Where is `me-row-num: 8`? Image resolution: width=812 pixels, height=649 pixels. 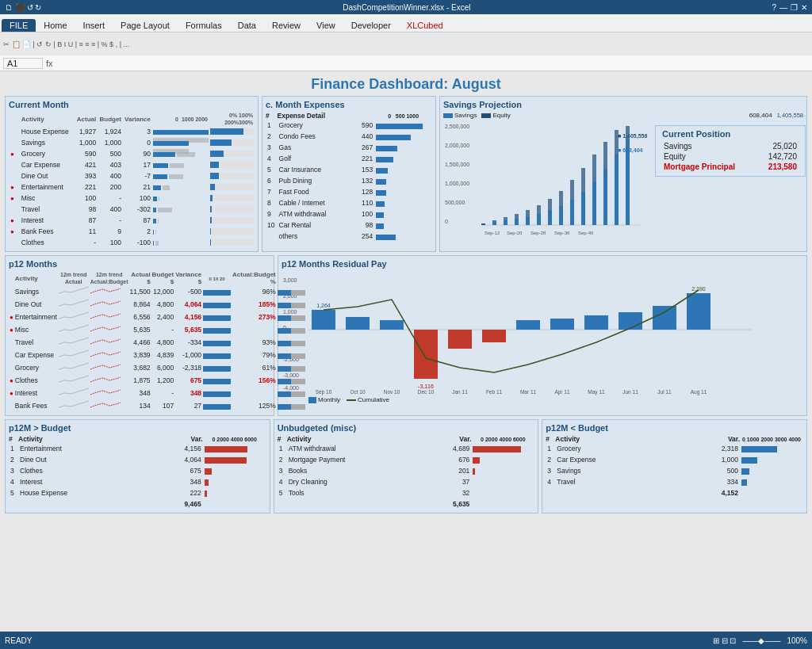 me-row-num: 8 is located at coordinates (271, 203).